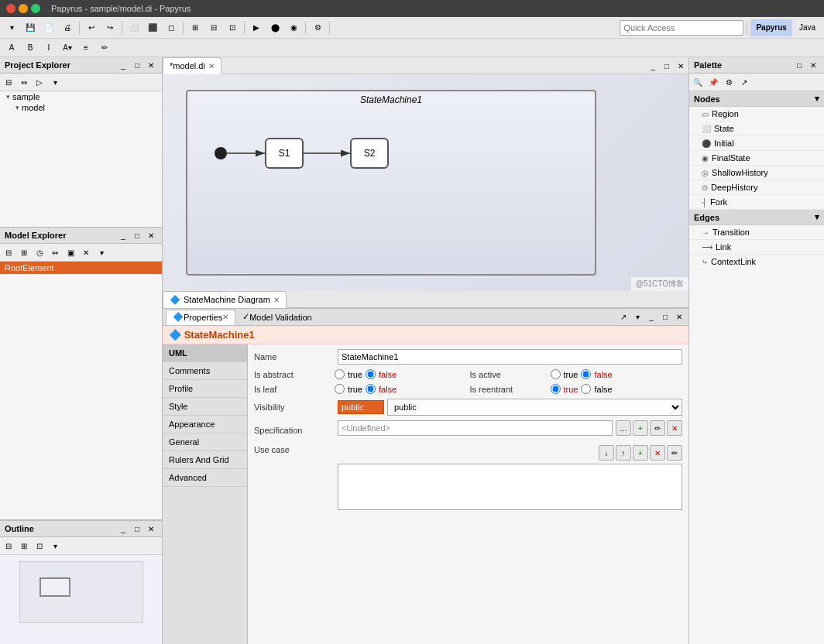 Image resolution: width=824 pixels, height=644 pixels. Describe the element at coordinates (23, 9) in the screenshot. I see `minimize-button` at that location.